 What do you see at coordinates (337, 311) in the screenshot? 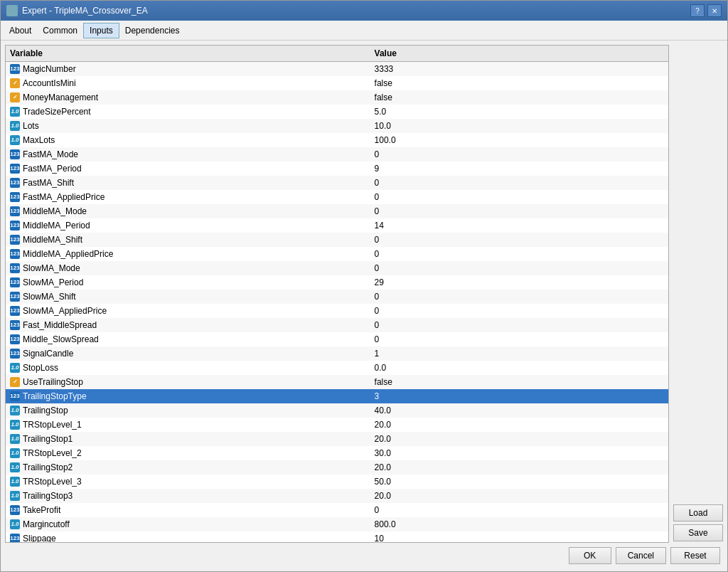
I see `table-row: 123 SlowMA_AppliedPrice 0` at bounding box center [337, 311].